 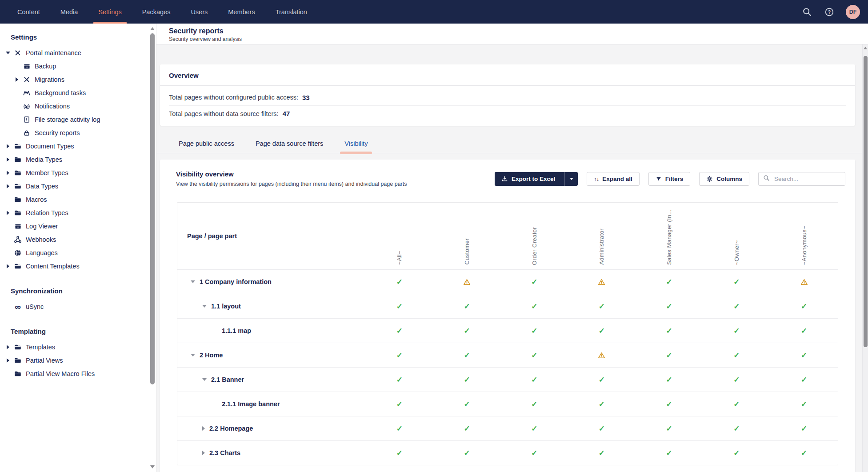 I want to click on visibility-header: Visibility overview View the visibility …, so click(x=508, y=173).